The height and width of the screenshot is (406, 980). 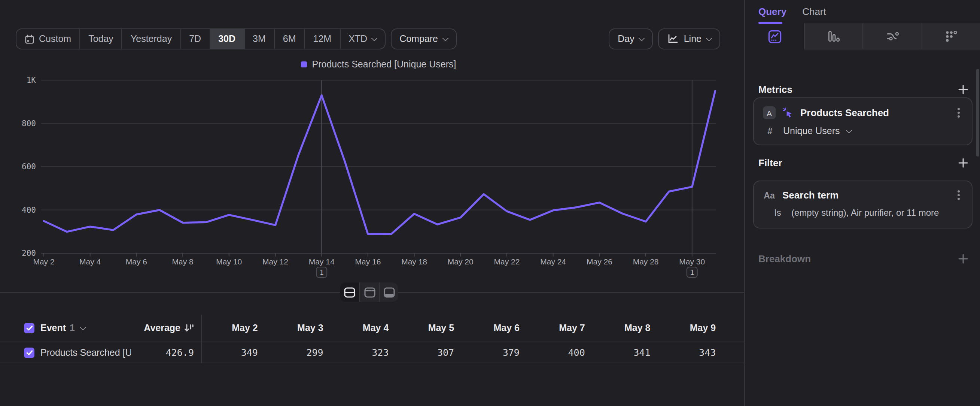 I want to click on x-axis-label: May 12, so click(x=275, y=262).